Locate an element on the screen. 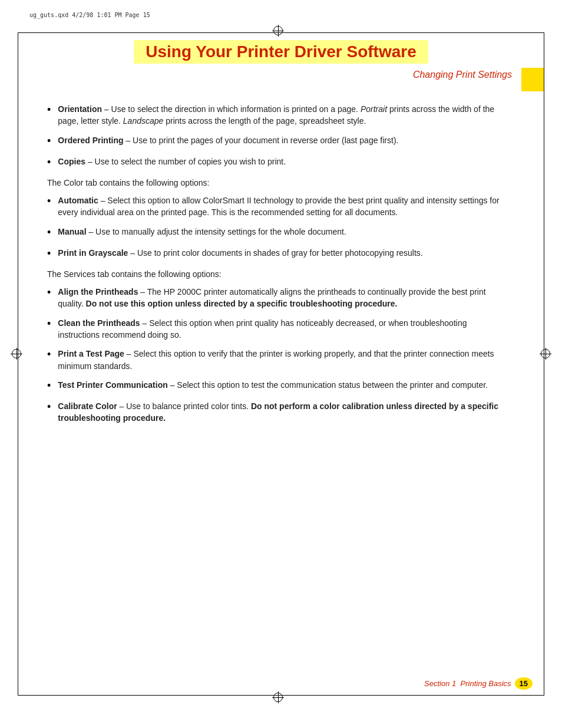 The image size is (562, 728). term: Manual is located at coordinates (72, 232).